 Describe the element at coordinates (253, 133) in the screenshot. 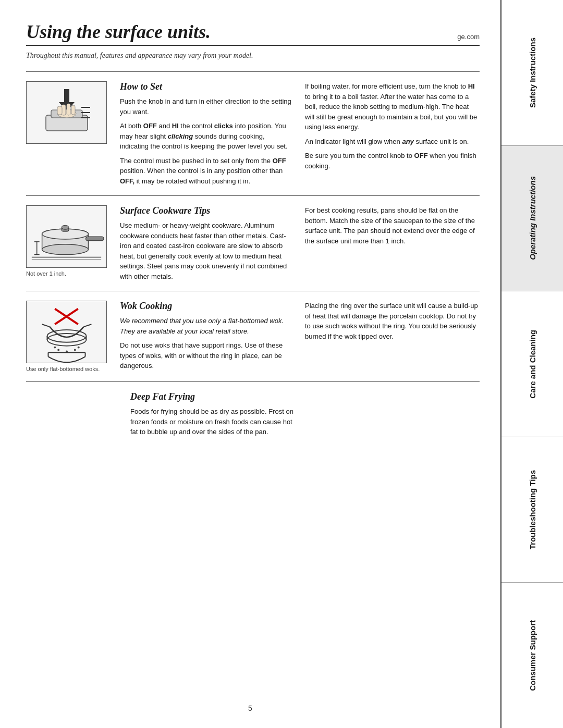

I see `how-to-set-section: How to Set Push the knob in and turn in …` at that location.